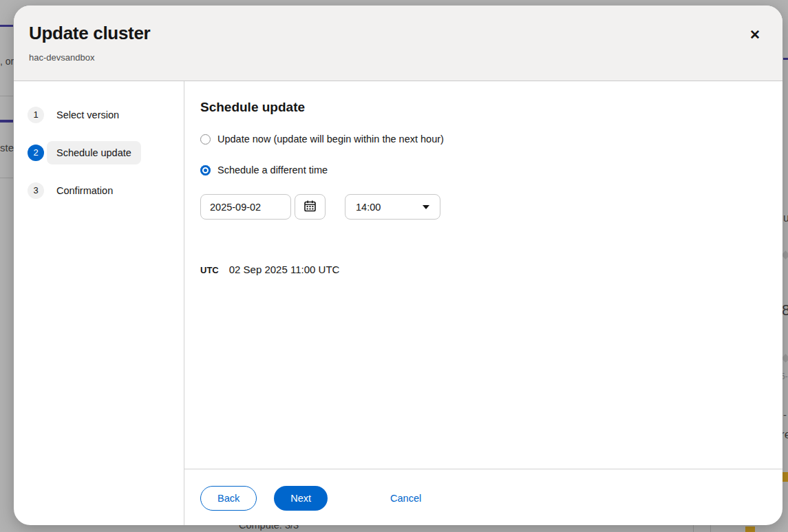  I want to click on close-icon: ✕, so click(755, 34).